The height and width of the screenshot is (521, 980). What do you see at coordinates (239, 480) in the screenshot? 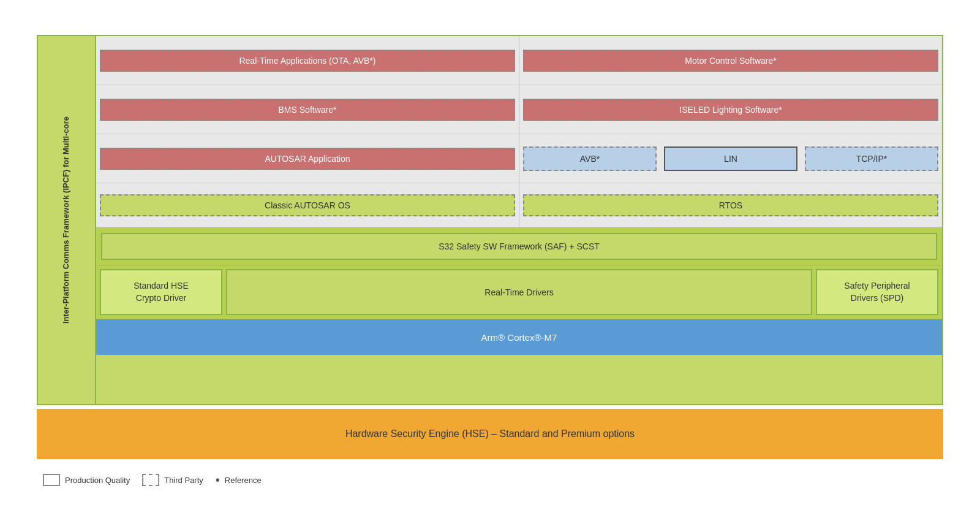
I see `legend-reference: • Reference` at bounding box center [239, 480].